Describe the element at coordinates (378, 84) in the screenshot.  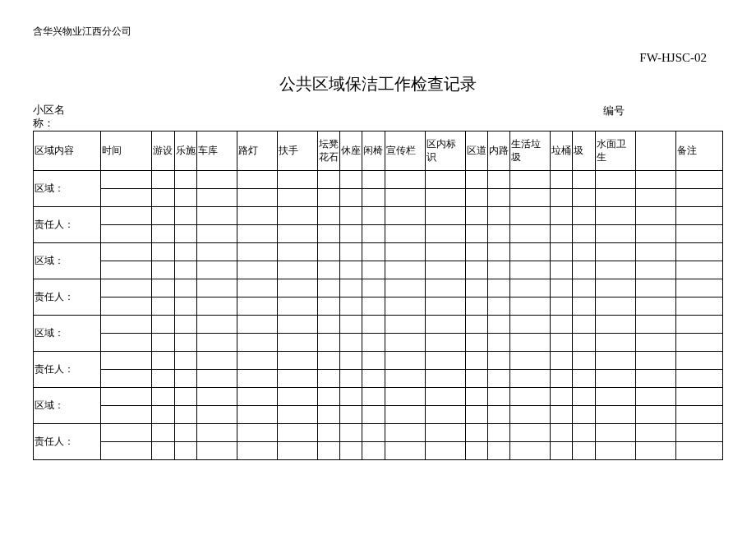
I see `page-title: 公共区域保洁工作检查记录` at that location.